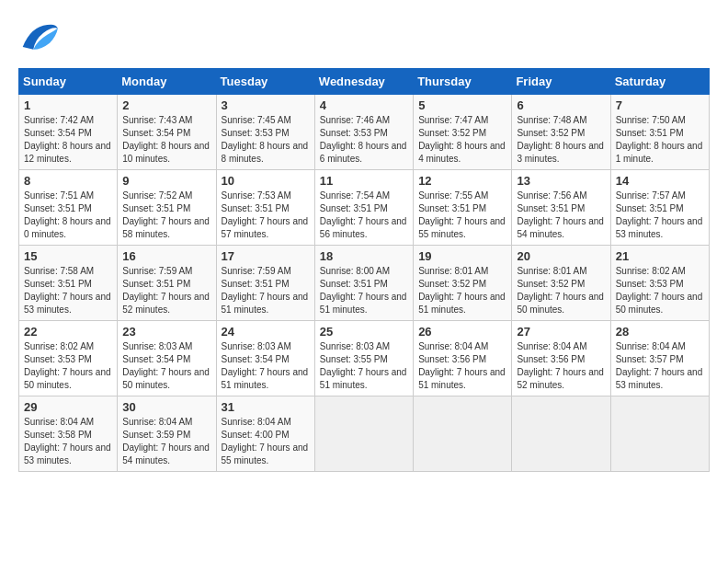 This screenshot has width=728, height=563. Describe the element at coordinates (364, 434) in the screenshot. I see `calendar-week-row: 29Sunrise: 8:04 AMSunset: 3:58 PMDayligh…` at that location.